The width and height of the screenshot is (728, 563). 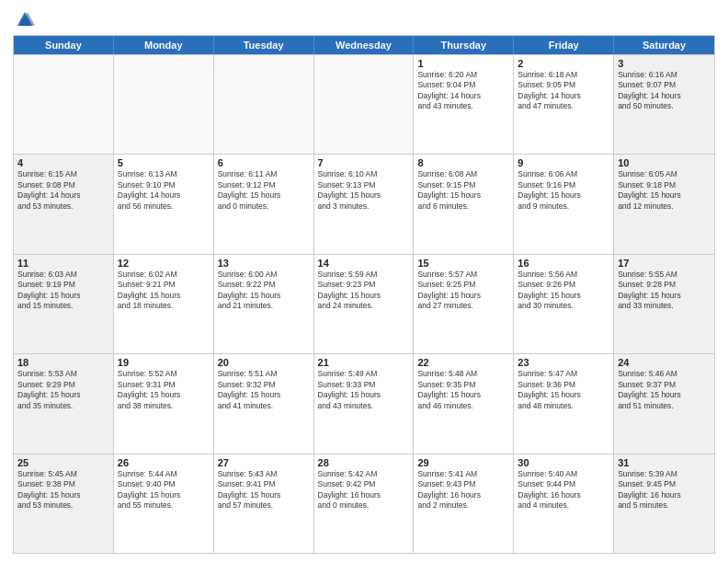 I want to click on day-number: 14, so click(x=364, y=263).